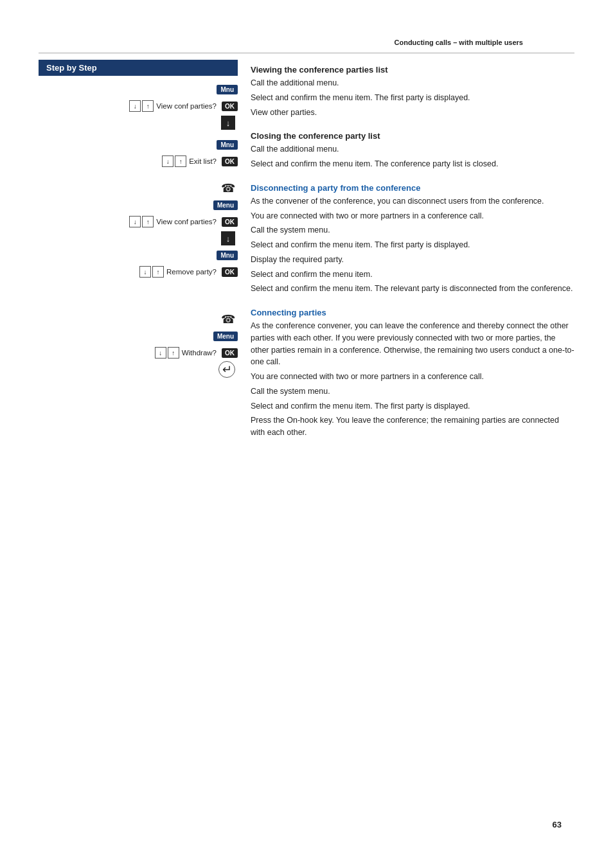 The image size is (613, 868). I want to click on nav-arrows-3: ↓ ↑, so click(141, 222).